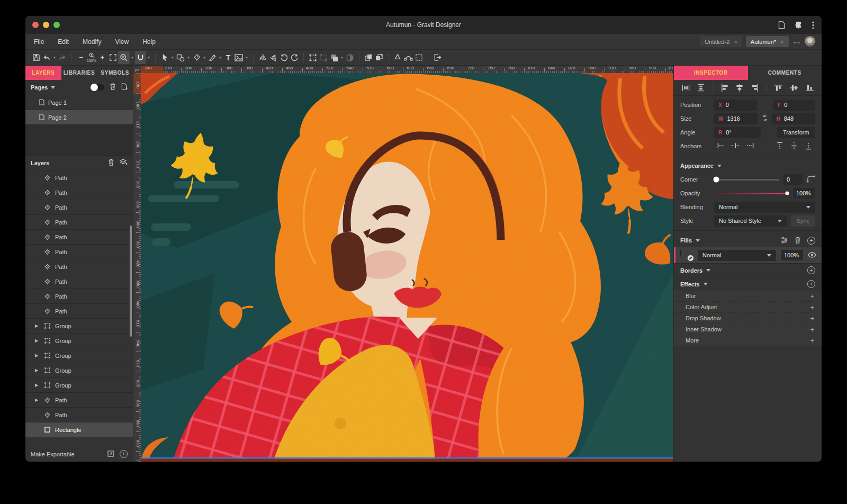 This screenshot has height=504, width=847. Describe the element at coordinates (747, 341) in the screenshot. I see `effect-row: More +` at that location.